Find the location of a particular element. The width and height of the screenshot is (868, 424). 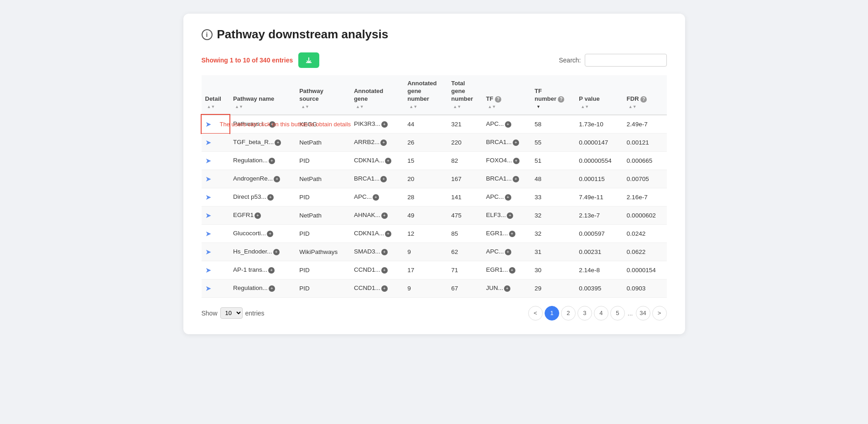

prev-page-button: < is located at coordinates (535, 313).